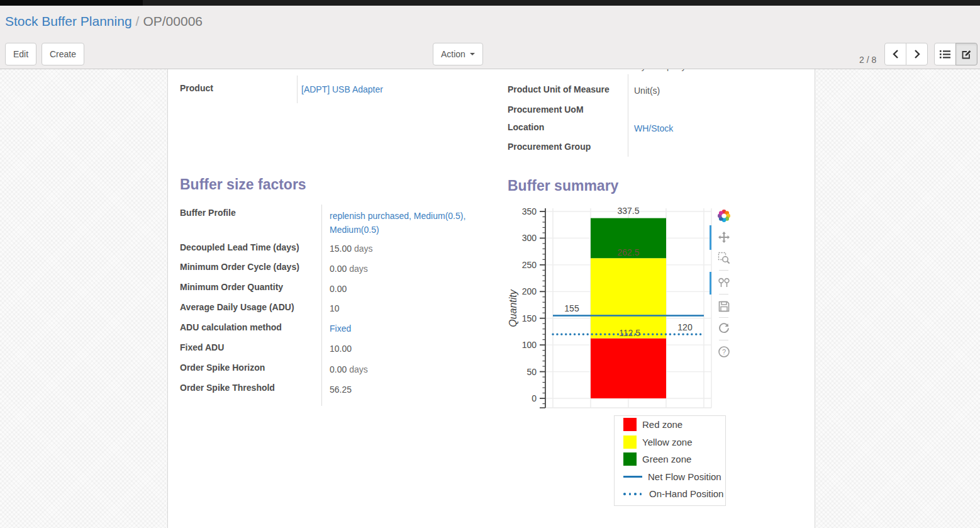  I want to click on chevron-left-icon, so click(896, 54).